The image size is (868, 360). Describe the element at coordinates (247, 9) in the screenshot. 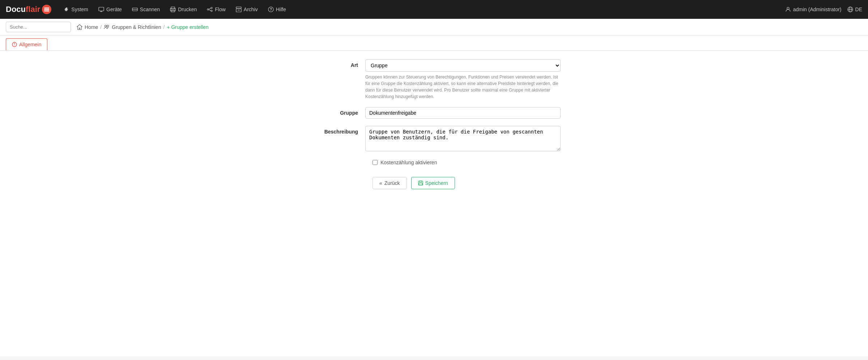

I see `nav-archiv: Archiv` at that location.